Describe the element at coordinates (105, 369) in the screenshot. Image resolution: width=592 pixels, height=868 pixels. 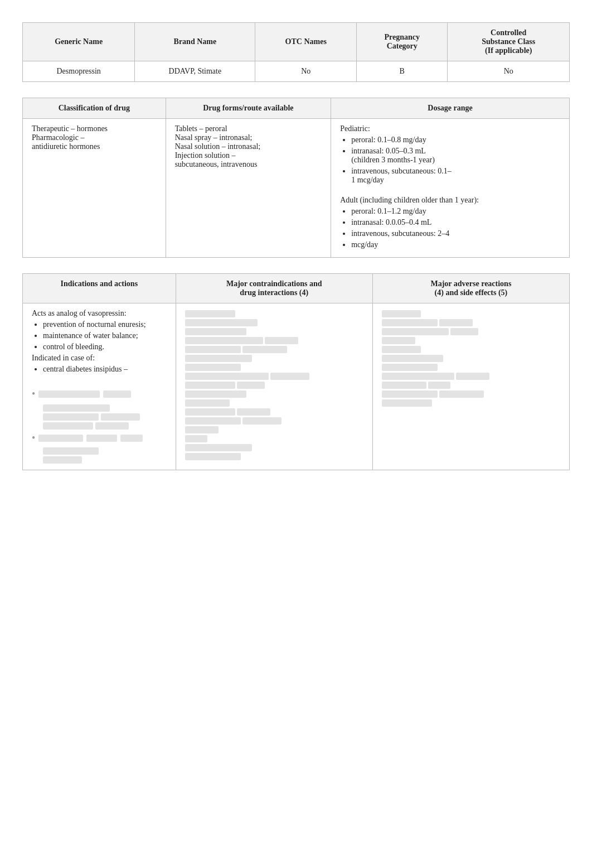
I see `indicated-item: central diabetes insipidus –` at that location.